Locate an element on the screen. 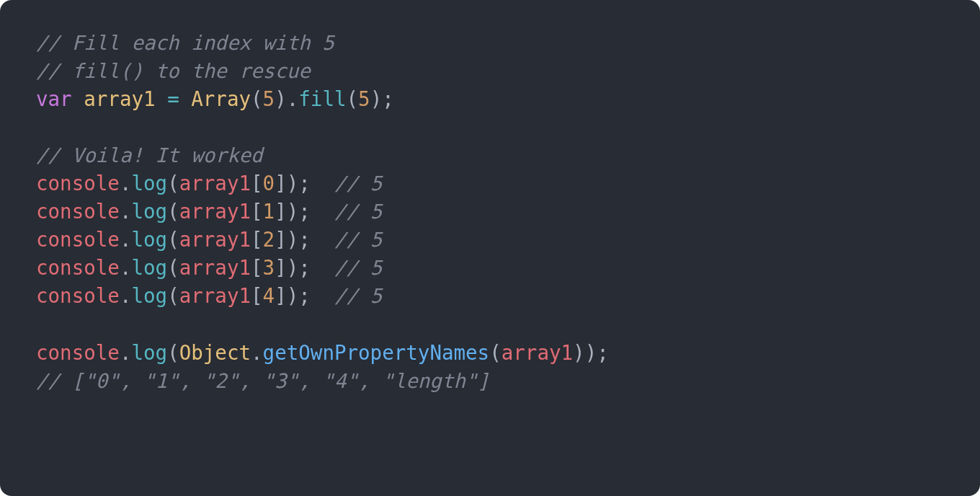 Image resolution: width=980 pixels, height=496 pixels. number-literal: 1 is located at coordinates (270, 211).